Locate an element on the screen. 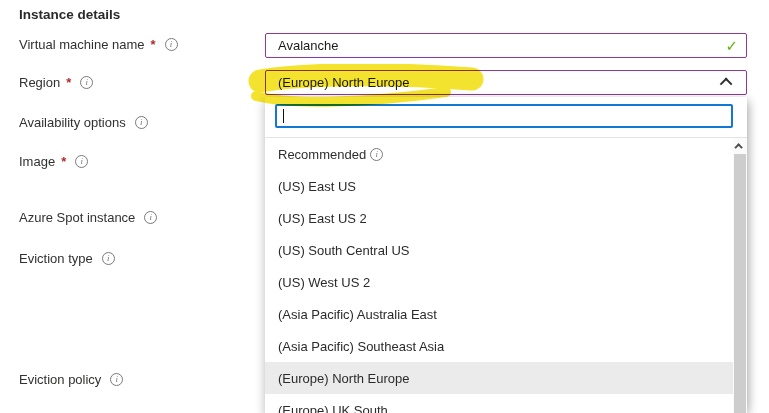 This screenshot has width=769, height=413. region-search-box is located at coordinates (504, 116).